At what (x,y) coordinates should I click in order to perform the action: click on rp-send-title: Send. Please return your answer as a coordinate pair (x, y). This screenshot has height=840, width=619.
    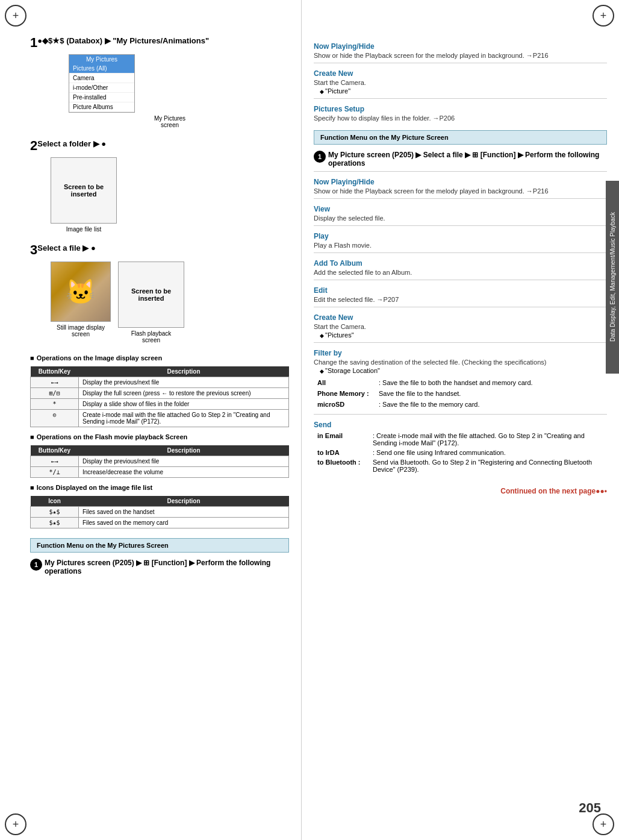
    Looking at the image, I should click on (460, 425).